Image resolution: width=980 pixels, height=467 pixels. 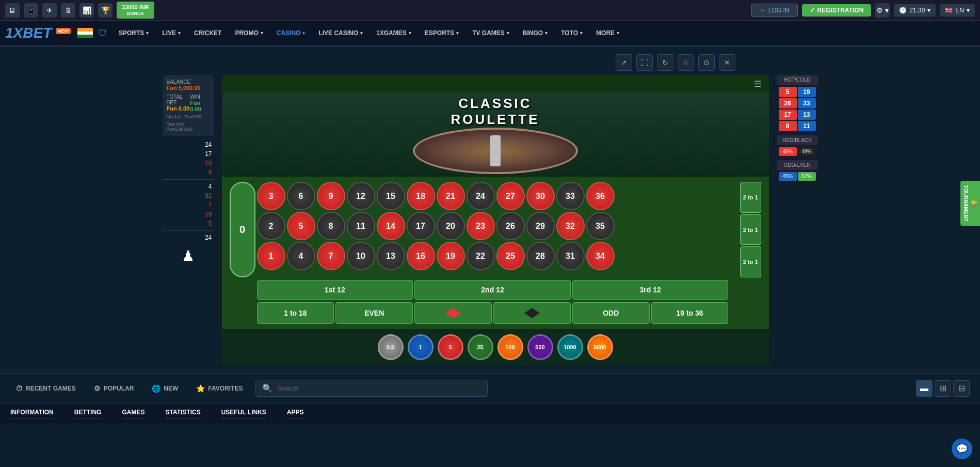 What do you see at coordinates (961, 388) in the screenshot?
I see `view-grid-3: ⊟` at bounding box center [961, 388].